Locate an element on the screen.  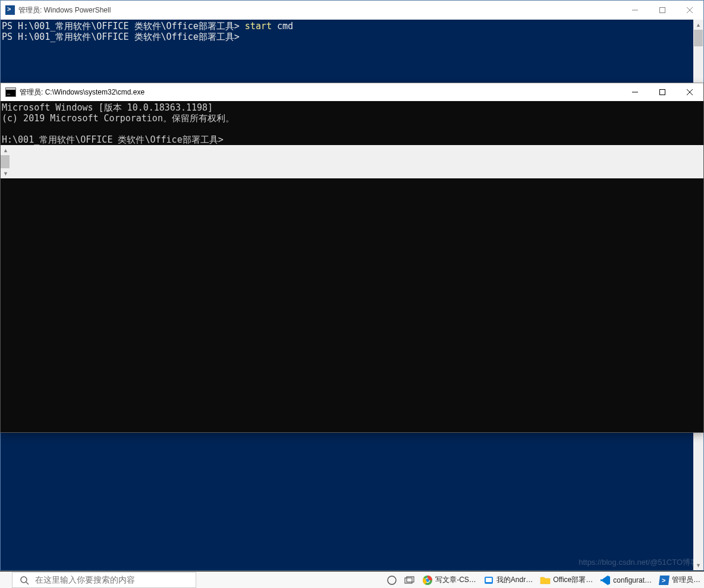
task-label: 写文章-CS… is located at coordinates (455, 580).